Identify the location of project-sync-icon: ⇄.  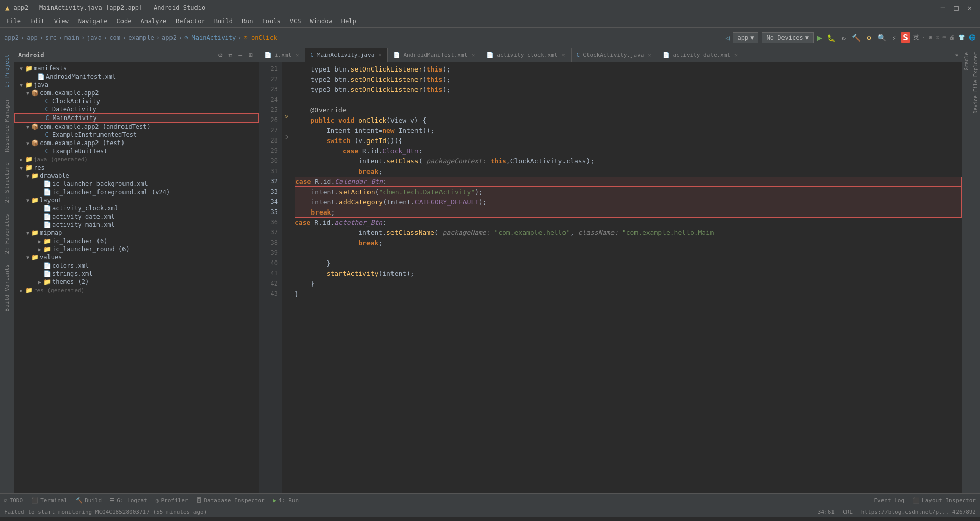
(231, 55).